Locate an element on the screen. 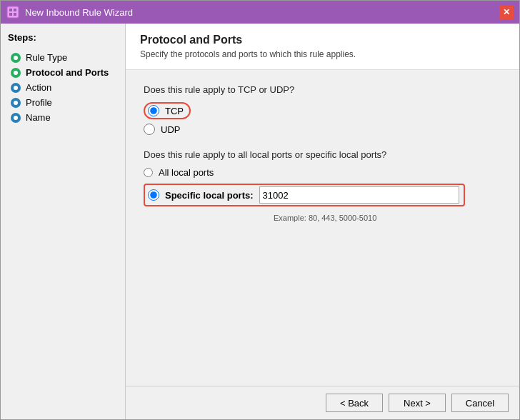  step-label-profile: Profile is located at coordinates (39, 103).